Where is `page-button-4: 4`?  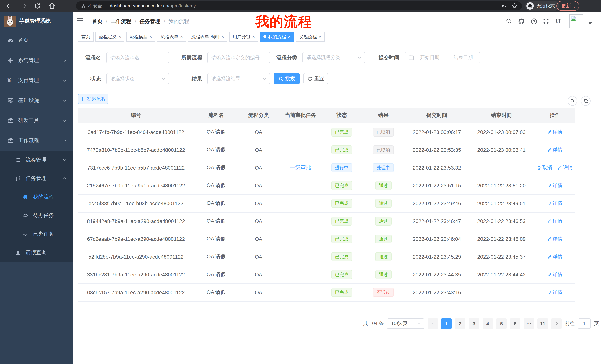
page-button-4: 4 is located at coordinates (488, 324).